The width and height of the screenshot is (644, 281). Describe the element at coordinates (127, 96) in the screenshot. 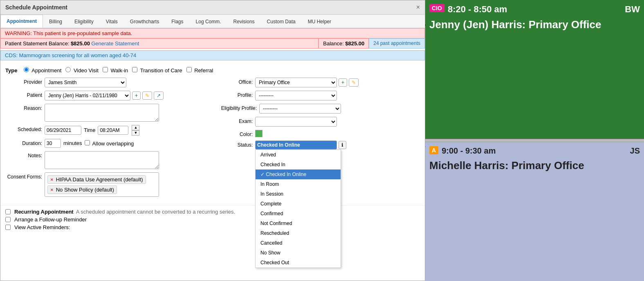

I see `patient-control: Jenny (Jen) Harris - 02/11/1980 + ✎ ↗` at that location.